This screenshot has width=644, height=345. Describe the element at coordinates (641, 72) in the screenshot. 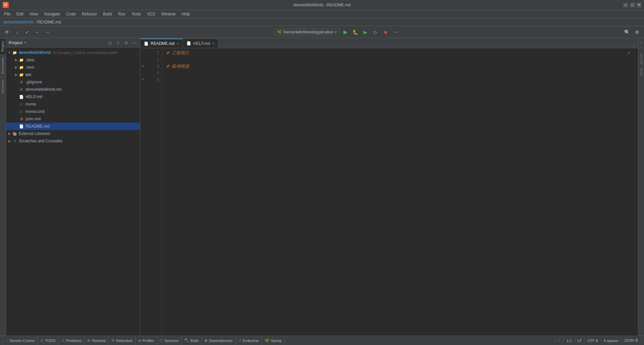

I see `waive-label: Waive` at that location.